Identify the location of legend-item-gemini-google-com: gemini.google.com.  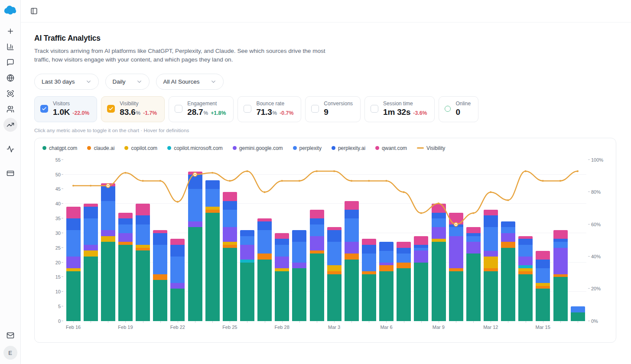
(258, 148).